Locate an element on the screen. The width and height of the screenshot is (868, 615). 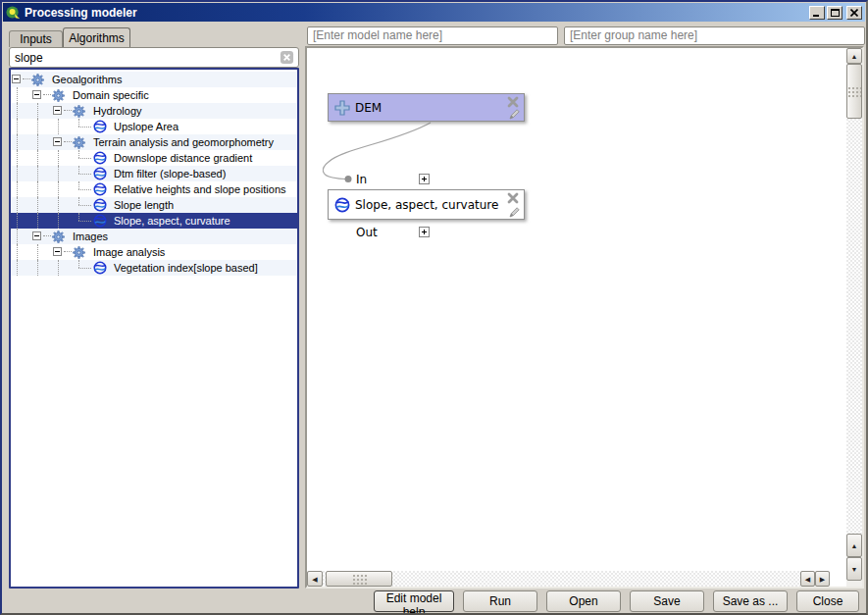
tree-item-slope-aspect-curvature: Slope, aspect, curvature is located at coordinates (154, 221).